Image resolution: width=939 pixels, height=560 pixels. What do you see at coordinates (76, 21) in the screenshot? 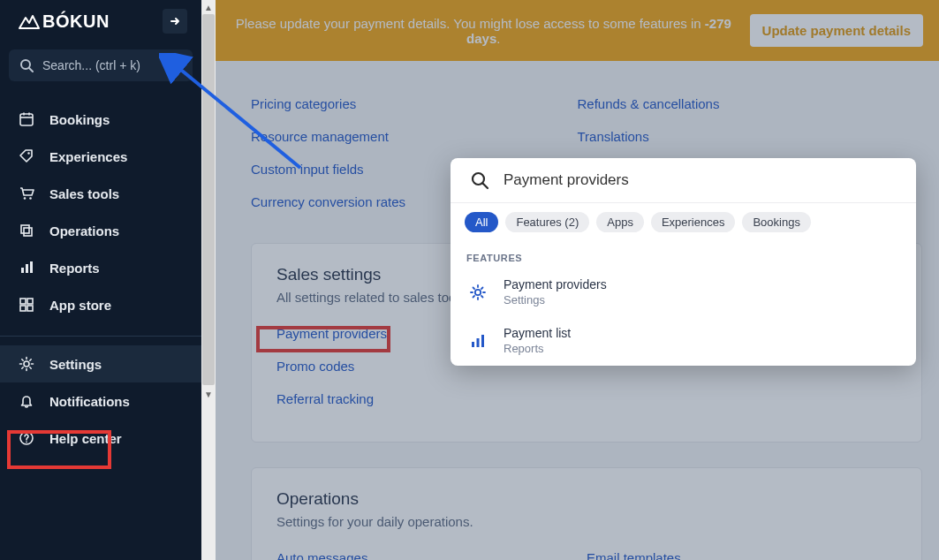
I see `brand-name: BÓKUN` at bounding box center [76, 21].